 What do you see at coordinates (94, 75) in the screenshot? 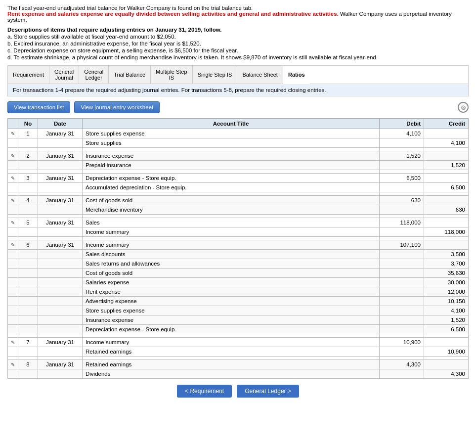
I see `tab-general-ledger: GeneralLedger` at bounding box center [94, 75].